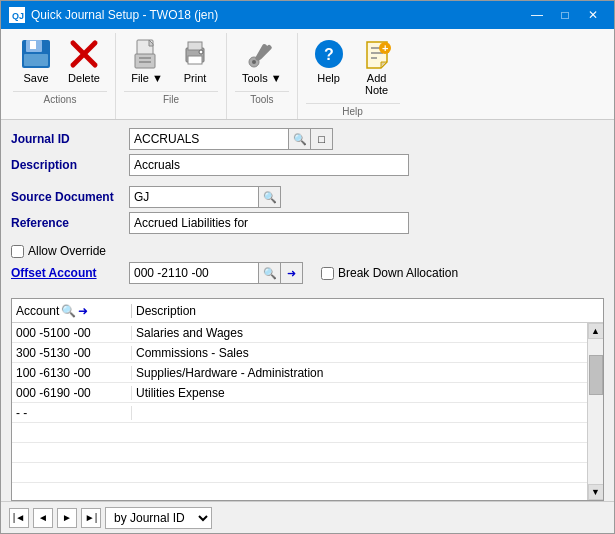  I want to click on reference-input, so click(269, 223).